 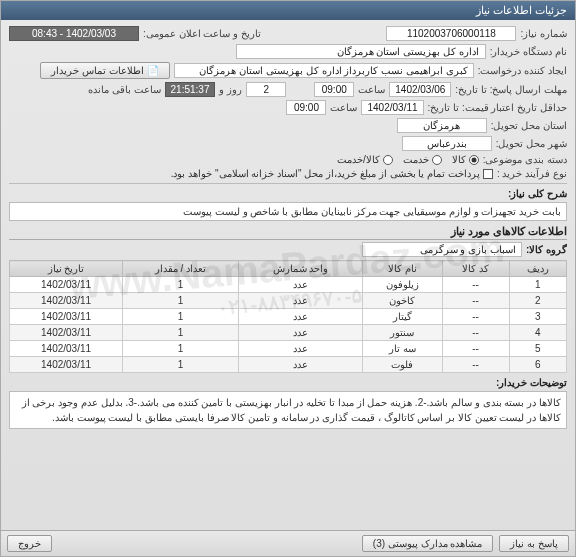 I want to click on table-row: 1--زیلوفونعدد11402/03/11, so click(x=288, y=285).